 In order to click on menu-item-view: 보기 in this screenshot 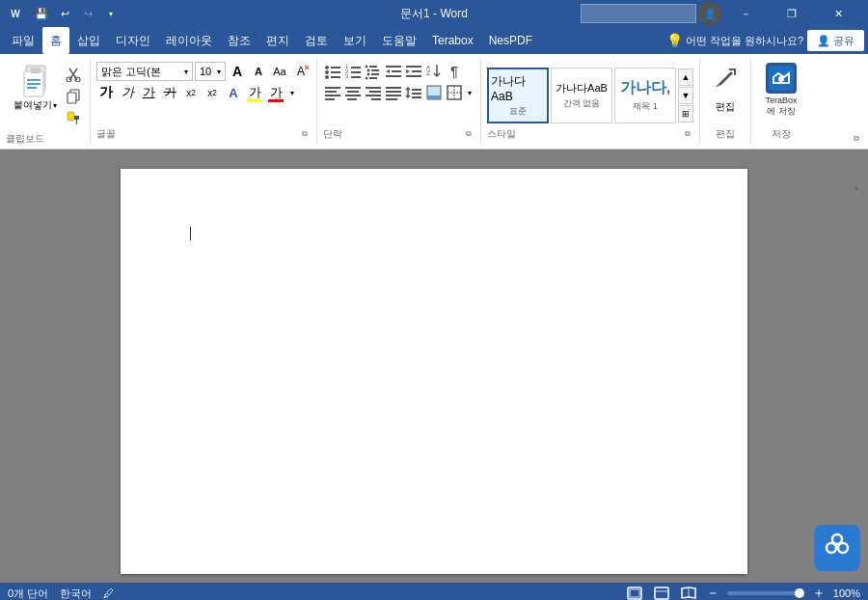, I will do `click(355, 41)`.